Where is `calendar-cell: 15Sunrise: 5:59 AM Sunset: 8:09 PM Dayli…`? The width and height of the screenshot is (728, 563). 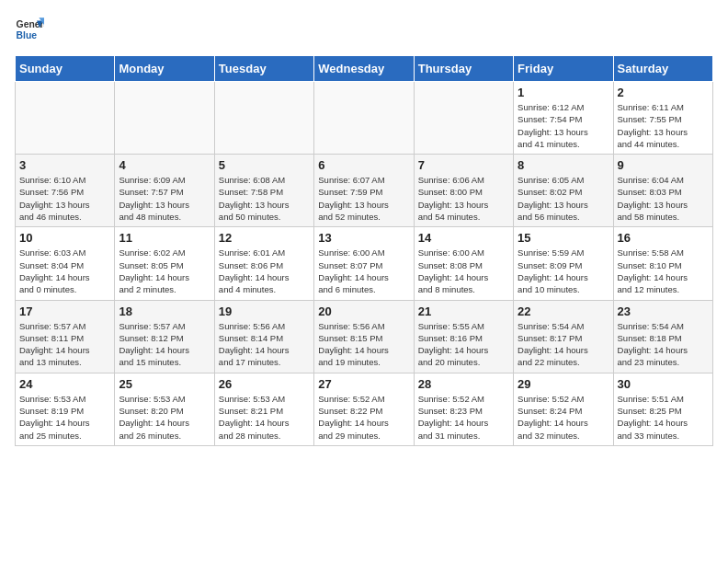 calendar-cell: 15Sunrise: 5:59 AM Sunset: 8:09 PM Dayli… is located at coordinates (563, 263).